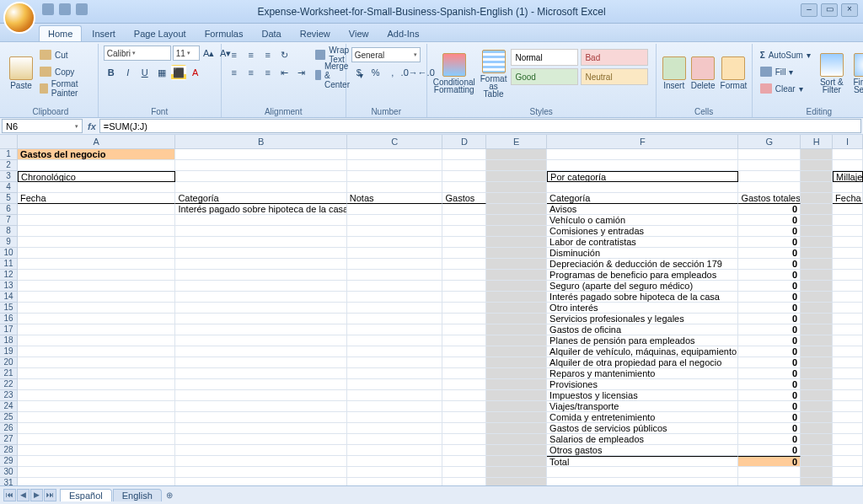 This screenshot has height=504, width=863. I want to click on clear-button: Clear ▾, so click(785, 88).